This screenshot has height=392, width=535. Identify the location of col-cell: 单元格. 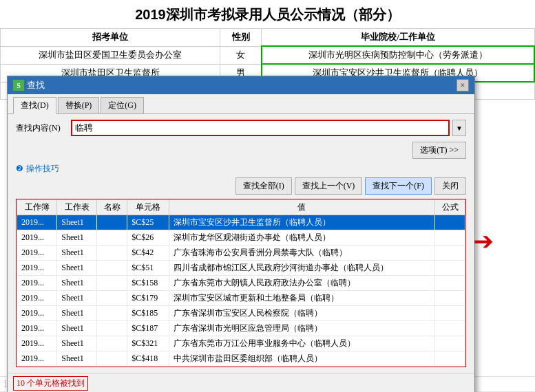
(149, 208).